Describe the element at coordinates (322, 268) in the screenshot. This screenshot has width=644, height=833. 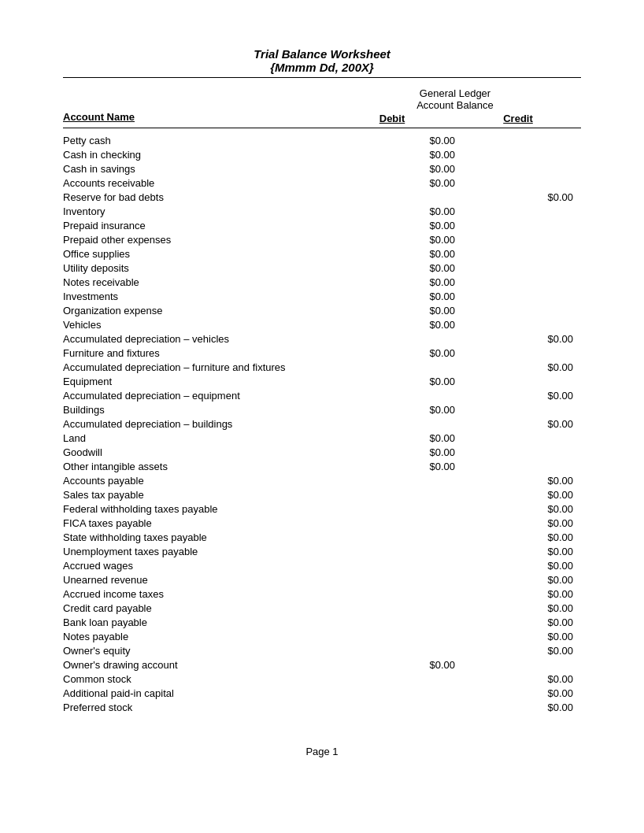
I see `table-row: Utility deposits$0.00` at that location.